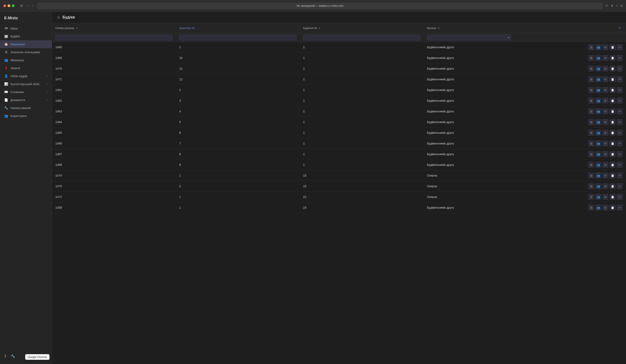  I want to click on hamburger-icon: ☰, so click(59, 17).